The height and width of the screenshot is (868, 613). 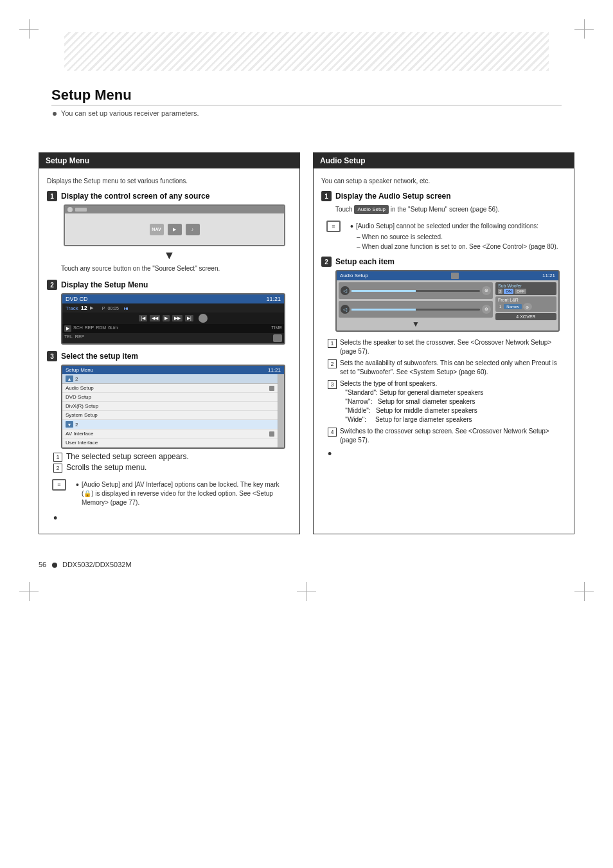 I want to click on dvd-mode-time: TIME, so click(x=276, y=329).